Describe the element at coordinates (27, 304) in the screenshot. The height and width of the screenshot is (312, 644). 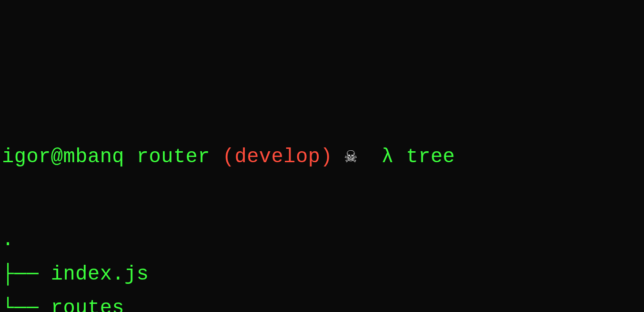
I see `tree-line-prefix: └──` at that location.